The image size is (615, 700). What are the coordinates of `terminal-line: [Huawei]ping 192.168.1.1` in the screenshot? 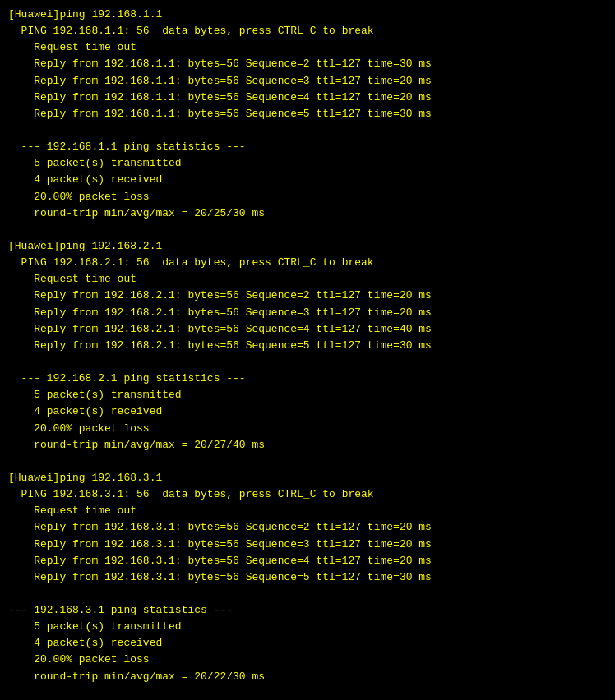 It's located at (308, 15).